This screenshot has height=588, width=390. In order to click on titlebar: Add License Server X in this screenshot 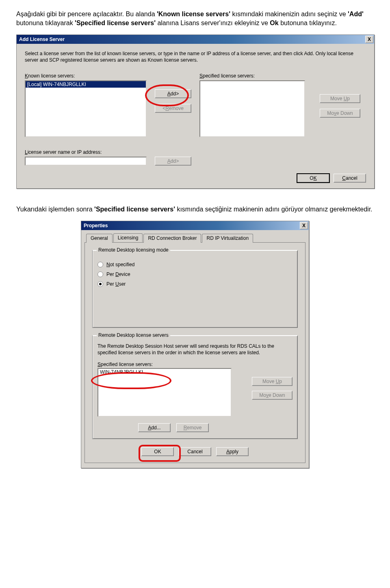, I will do `click(195, 39)`.